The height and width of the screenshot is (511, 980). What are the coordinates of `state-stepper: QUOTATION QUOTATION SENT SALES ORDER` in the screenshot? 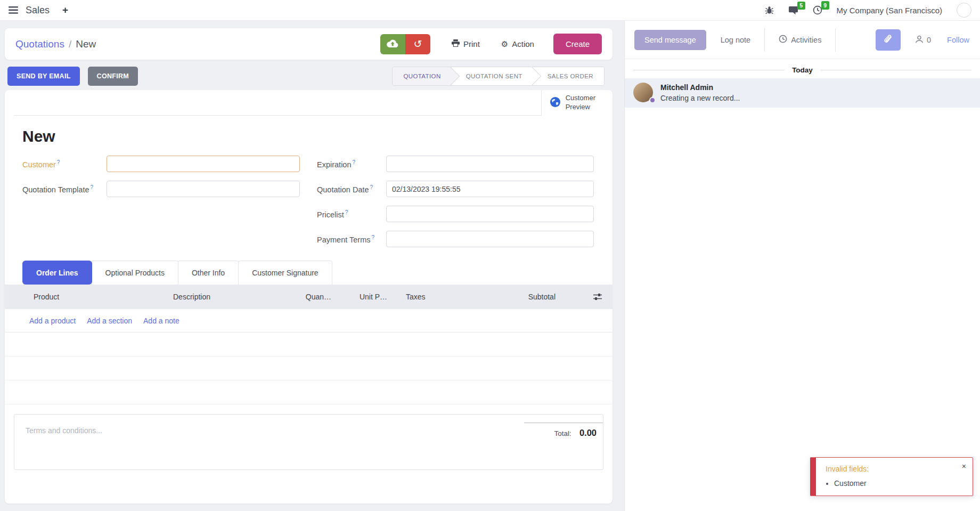 It's located at (499, 76).